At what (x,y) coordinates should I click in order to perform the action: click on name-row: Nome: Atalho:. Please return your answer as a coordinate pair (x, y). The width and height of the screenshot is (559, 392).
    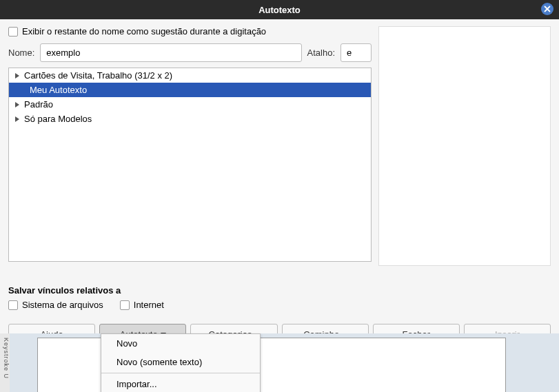
    Looking at the image, I should click on (190, 52).